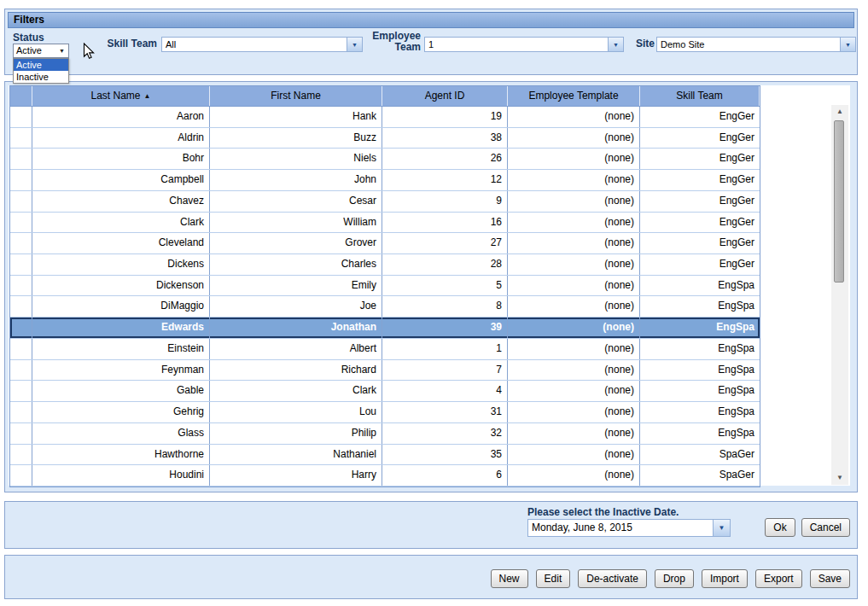  Describe the element at coordinates (848, 44) in the screenshot. I see `site-dropdown-button: ▼` at that location.